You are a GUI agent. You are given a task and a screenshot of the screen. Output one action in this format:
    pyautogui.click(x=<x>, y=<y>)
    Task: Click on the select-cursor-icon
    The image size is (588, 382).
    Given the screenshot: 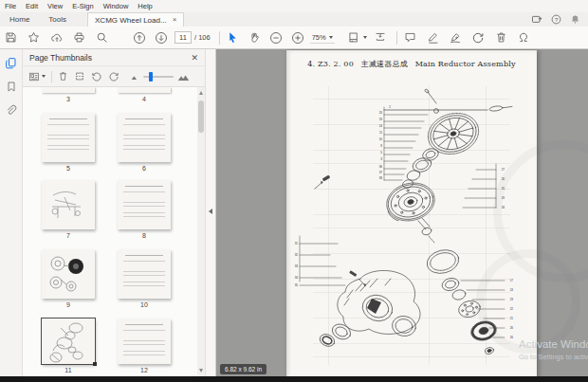 What is the action you would take?
    pyautogui.click(x=233, y=38)
    